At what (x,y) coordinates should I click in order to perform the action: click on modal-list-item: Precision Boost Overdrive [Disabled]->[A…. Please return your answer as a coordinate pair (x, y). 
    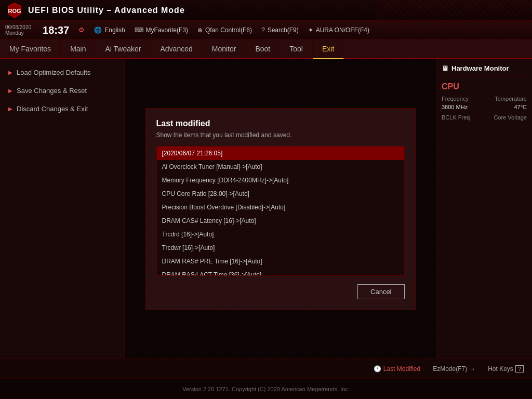
    Looking at the image, I should click on (281, 207).